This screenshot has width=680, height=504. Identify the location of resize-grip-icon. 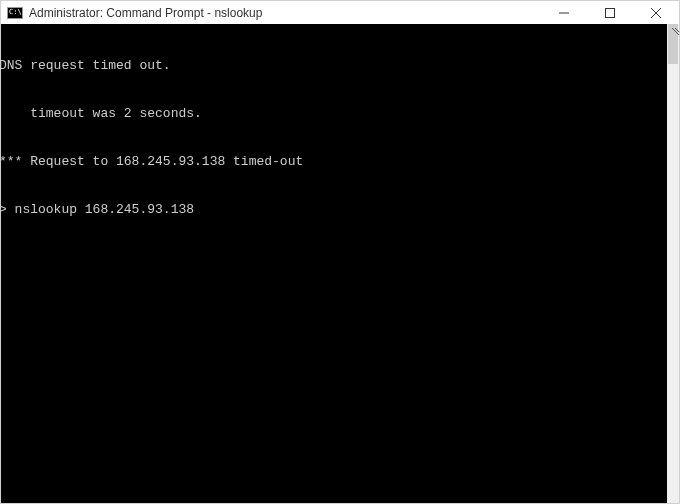
(674, 29).